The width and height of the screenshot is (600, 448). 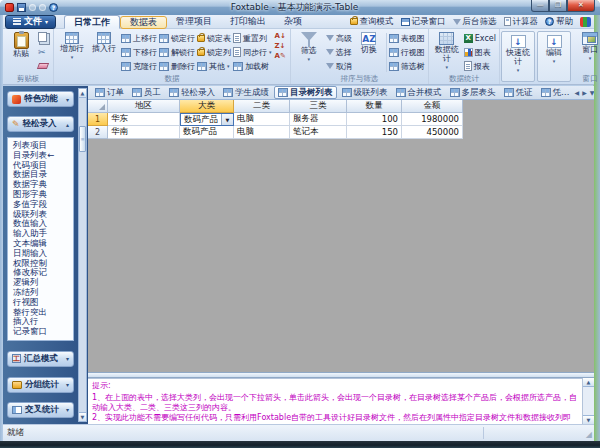 What do you see at coordinates (518, 54) in the screenshot?
I see `quick-stats-button: ↓ 快速统计 ▾` at bounding box center [518, 54].